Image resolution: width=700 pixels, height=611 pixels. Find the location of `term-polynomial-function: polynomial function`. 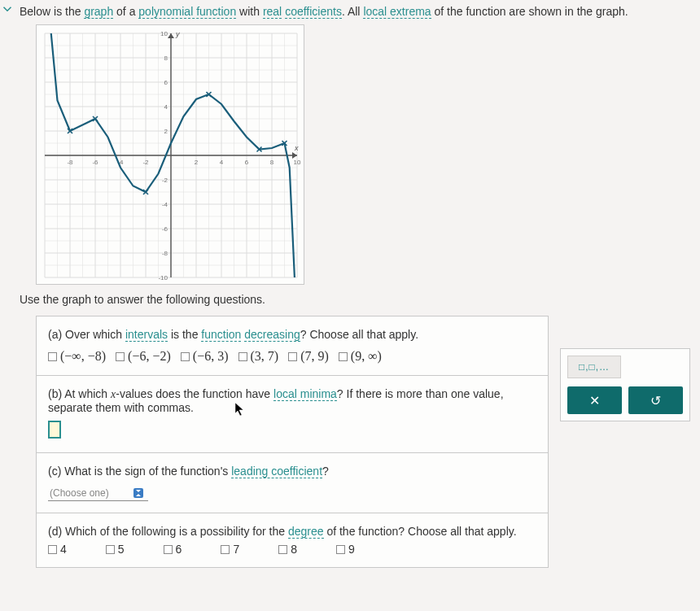

term-polynomial-function: polynomial function is located at coordinates (187, 11).